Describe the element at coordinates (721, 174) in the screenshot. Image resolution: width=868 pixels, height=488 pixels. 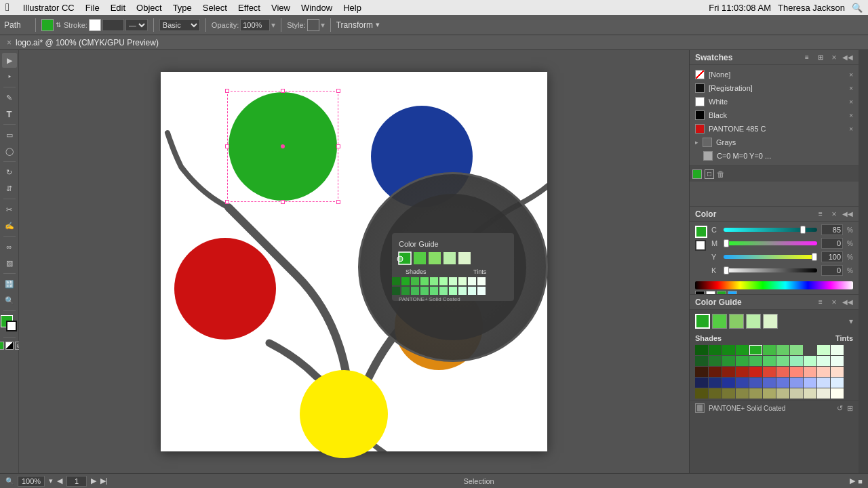
I see `swatches-delete: 🗑` at that location.